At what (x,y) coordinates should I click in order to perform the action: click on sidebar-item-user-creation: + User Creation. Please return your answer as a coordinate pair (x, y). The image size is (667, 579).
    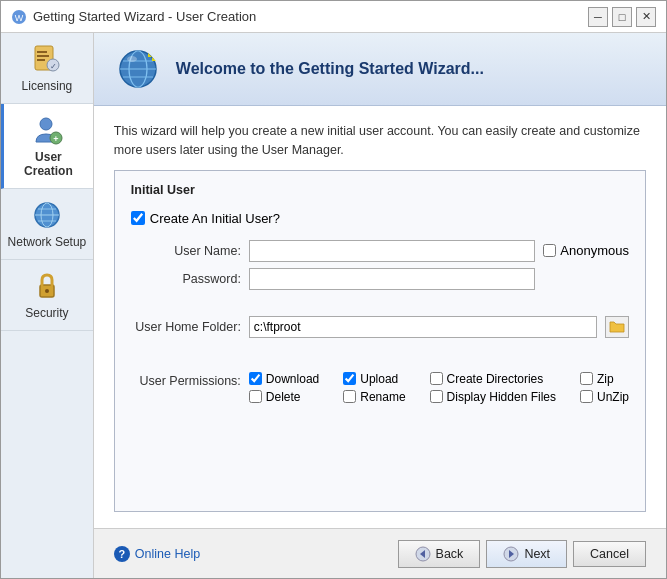
    Looking at the image, I should click on (47, 146).